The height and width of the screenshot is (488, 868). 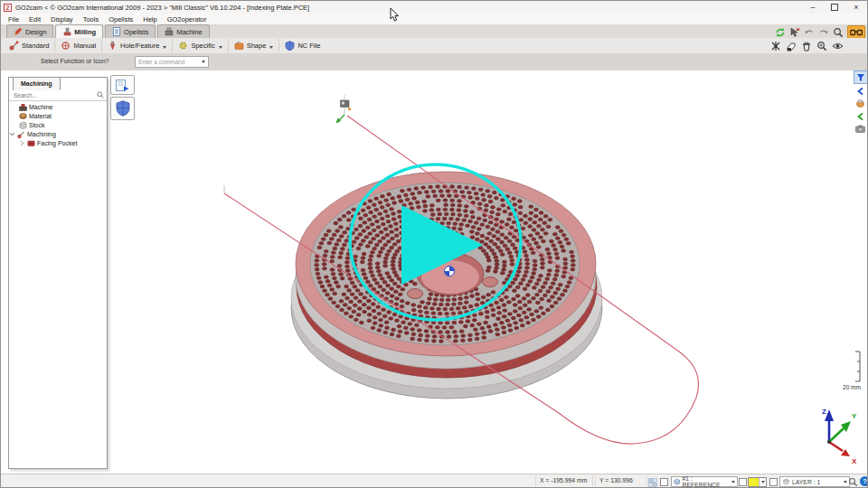 I want to click on menu-edit: Edit, so click(x=34, y=20).